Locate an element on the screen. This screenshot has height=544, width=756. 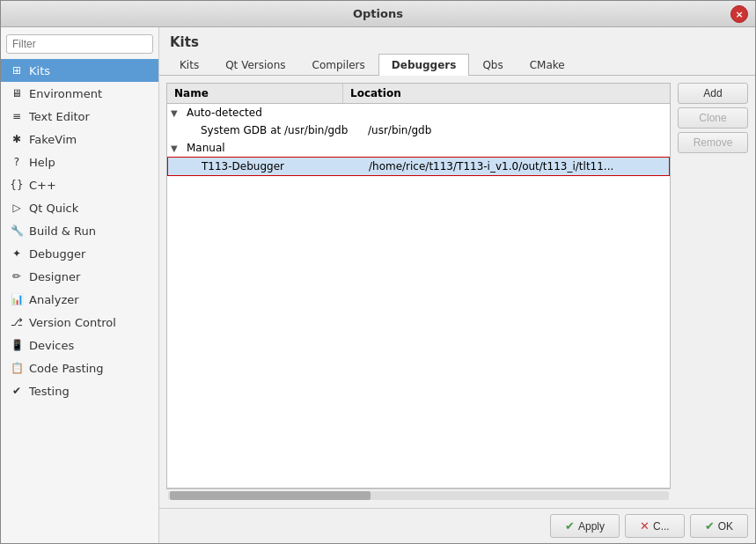
cancel-button: ✕ C... is located at coordinates (655, 526).